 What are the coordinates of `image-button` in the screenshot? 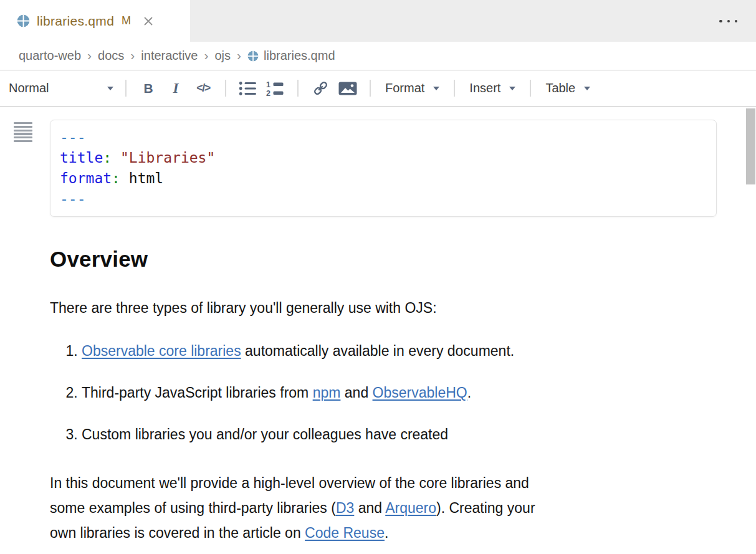 It's located at (348, 88).